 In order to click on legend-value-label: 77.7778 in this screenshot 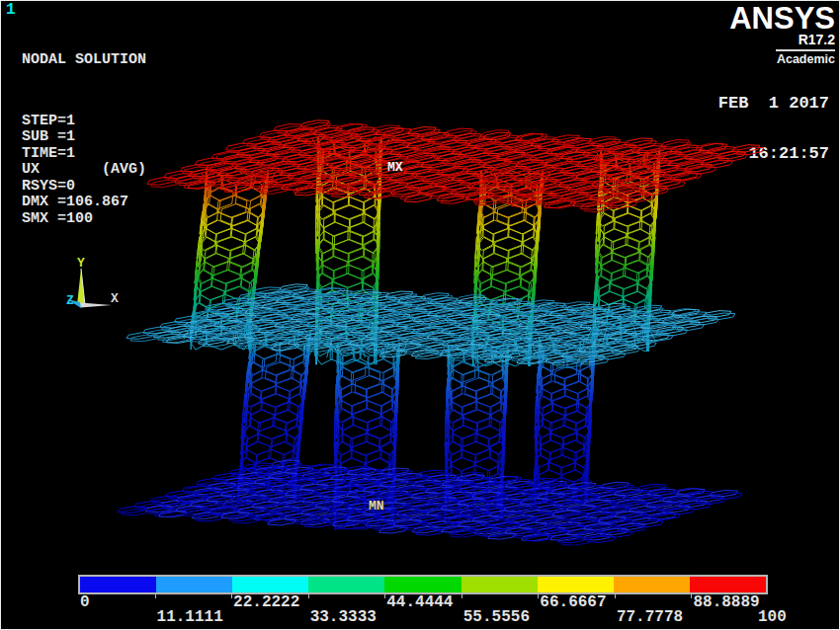, I will do `click(650, 618)`.